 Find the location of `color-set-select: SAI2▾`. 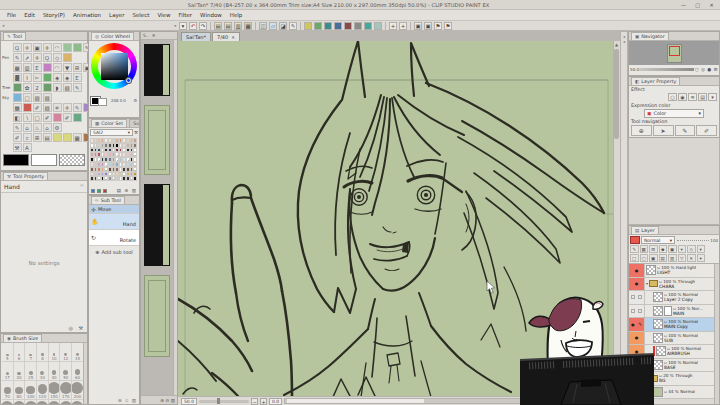

color-set-select: SAI2▾ is located at coordinates (112, 132).